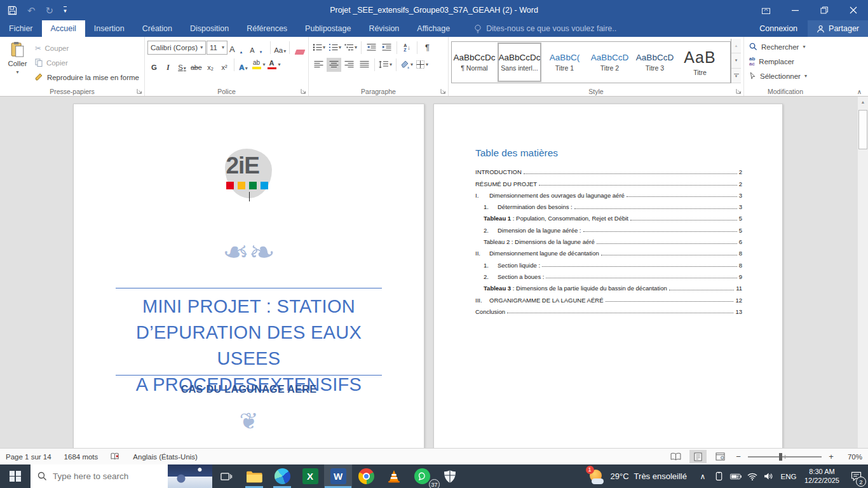  Describe the element at coordinates (109, 29) in the screenshot. I see `tab-insertion: Insertion` at that location.